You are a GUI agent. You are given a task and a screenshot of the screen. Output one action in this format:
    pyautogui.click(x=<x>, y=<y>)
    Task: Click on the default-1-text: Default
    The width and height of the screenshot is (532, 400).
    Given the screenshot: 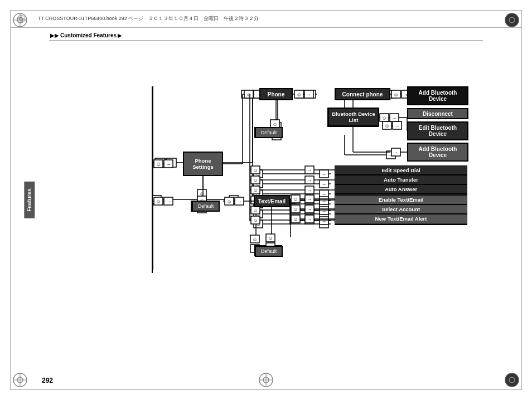 What is the action you would take?
    pyautogui.click(x=206, y=206)
    